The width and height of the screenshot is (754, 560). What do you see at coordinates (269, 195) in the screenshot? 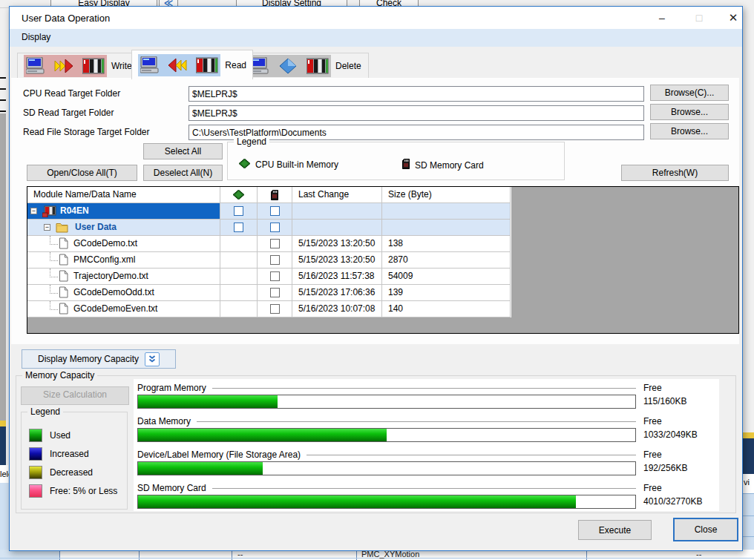
I see `table-header-row: Module Name/Data NameLast ChangeSize (By…` at bounding box center [269, 195].